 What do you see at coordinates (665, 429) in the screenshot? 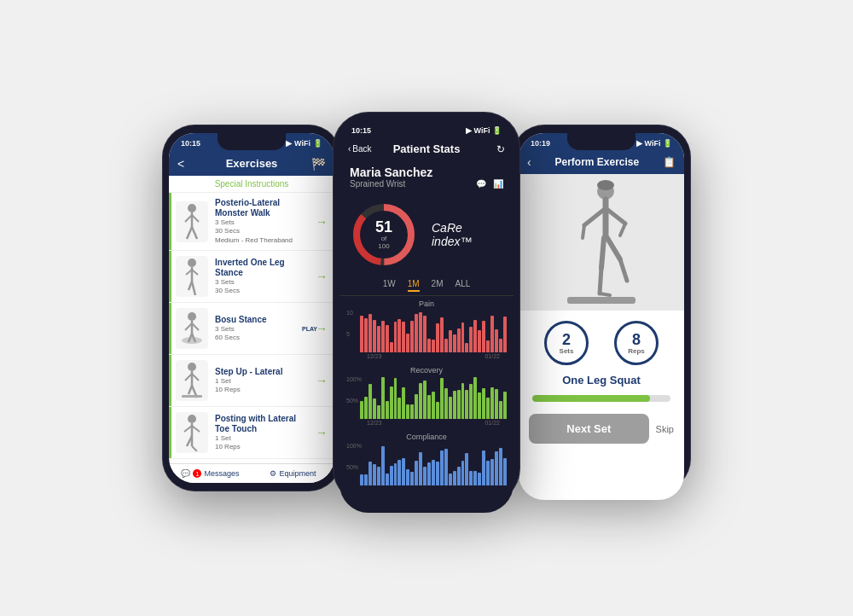
I see `skip-button: Skip` at bounding box center [665, 429].